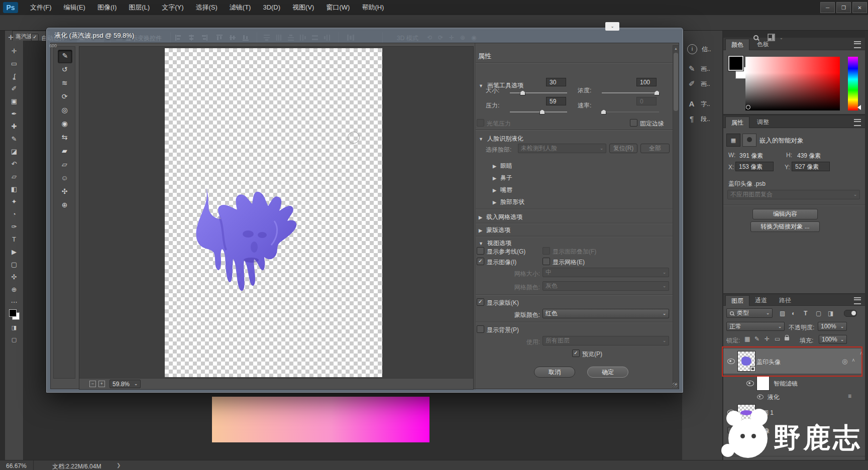  What do you see at coordinates (819, 313) in the screenshot?
I see `filter-shape-icon: ▢` at bounding box center [819, 313].